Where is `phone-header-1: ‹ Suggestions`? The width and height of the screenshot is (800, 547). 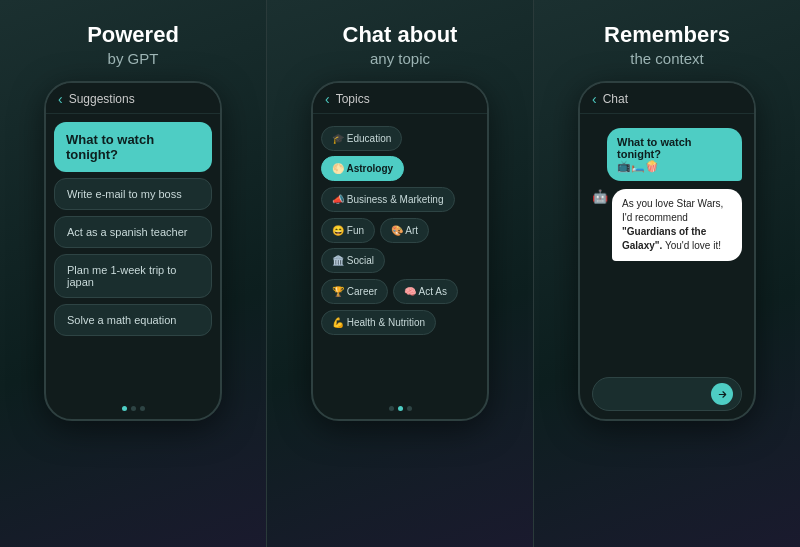 phone-header-1: ‹ Suggestions is located at coordinates (133, 98).